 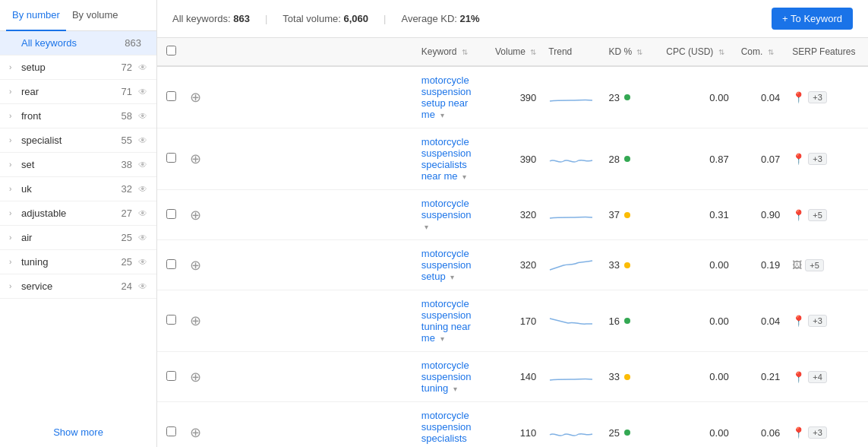 I want to click on sidebar-group-item: ›service24👁, so click(x=78, y=287).